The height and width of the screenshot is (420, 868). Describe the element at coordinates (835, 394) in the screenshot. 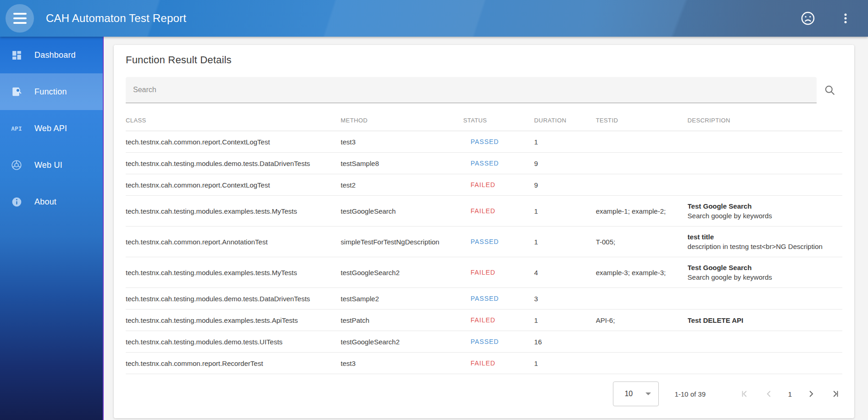

I see `last-page-icon` at that location.